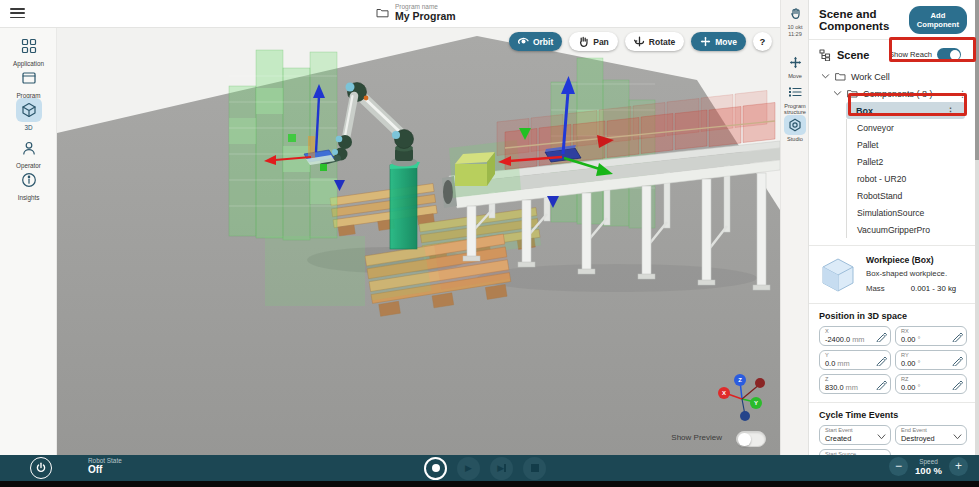 This screenshot has height=487, width=979. I want to click on position-field-rx: RX 0.00 °, so click(931, 336).